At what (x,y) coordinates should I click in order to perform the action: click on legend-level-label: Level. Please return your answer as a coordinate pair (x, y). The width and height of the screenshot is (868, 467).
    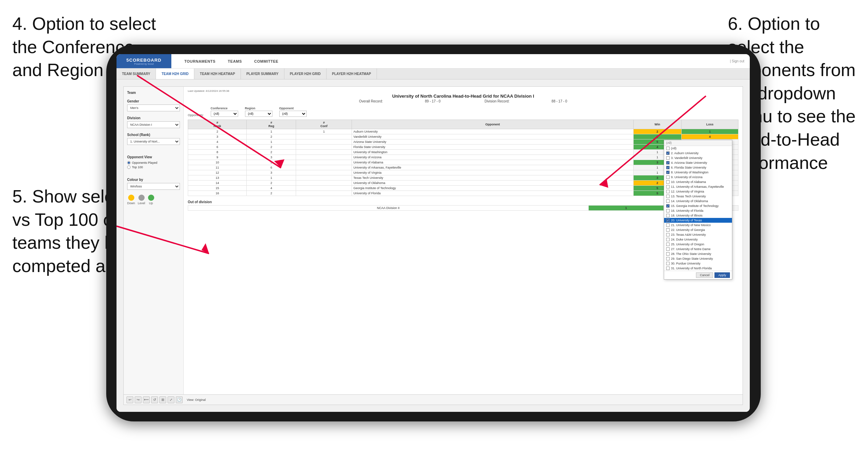
    Looking at the image, I should click on (142, 203).